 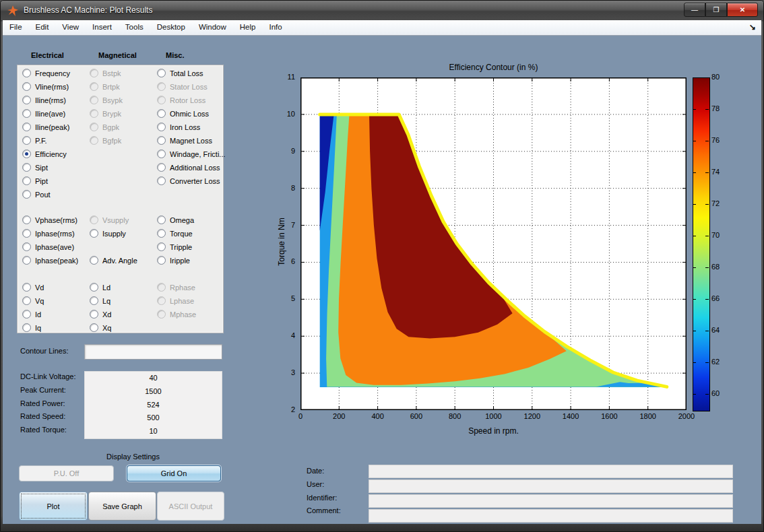 What do you see at coordinates (174, 473) in the screenshot?
I see `grid-on-button: Grid On` at bounding box center [174, 473].